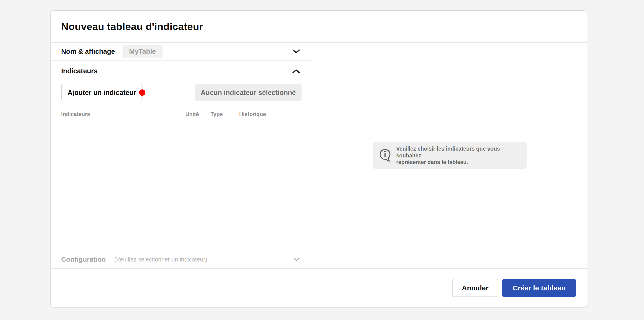 This screenshot has width=644, height=320. Describe the element at coordinates (181, 68) in the screenshot. I see `section-indicators-header: Indicateurs` at that location.